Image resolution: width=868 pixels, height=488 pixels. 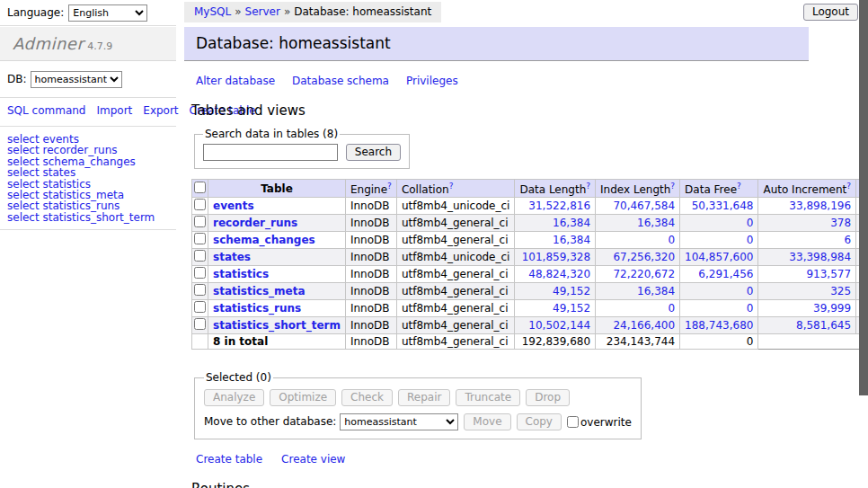 I want to click on database-action-link: Privileges, so click(x=432, y=81).